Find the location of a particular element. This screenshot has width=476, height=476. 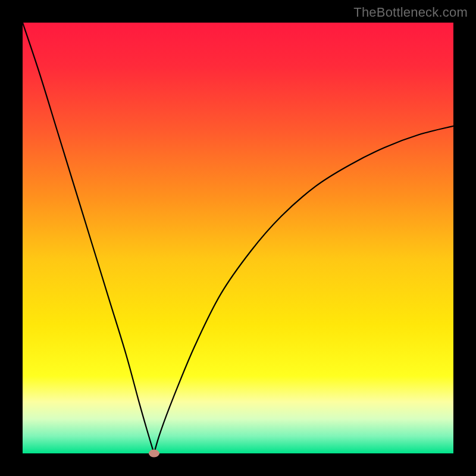

watermark-text: TheBottleneck.com is located at coordinates (411, 12).